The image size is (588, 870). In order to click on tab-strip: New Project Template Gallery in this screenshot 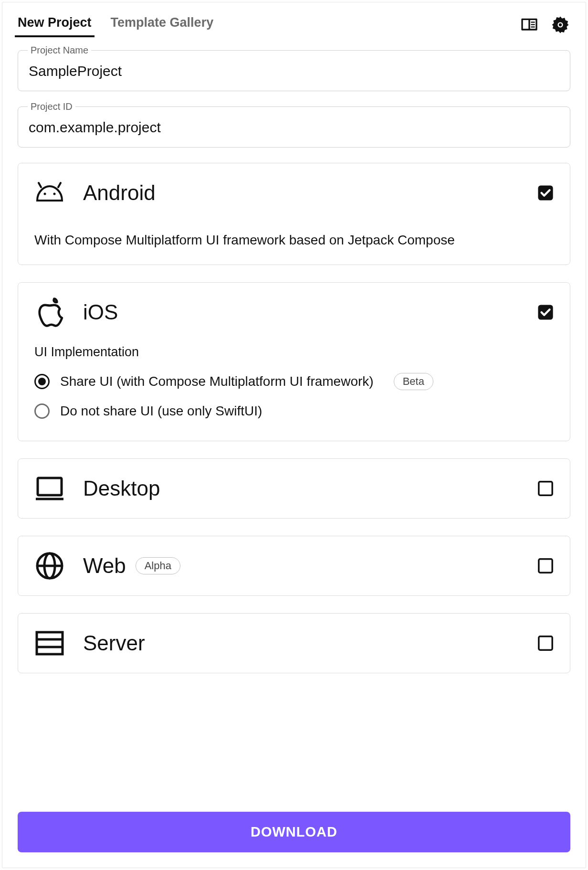, I will do `click(116, 26)`.